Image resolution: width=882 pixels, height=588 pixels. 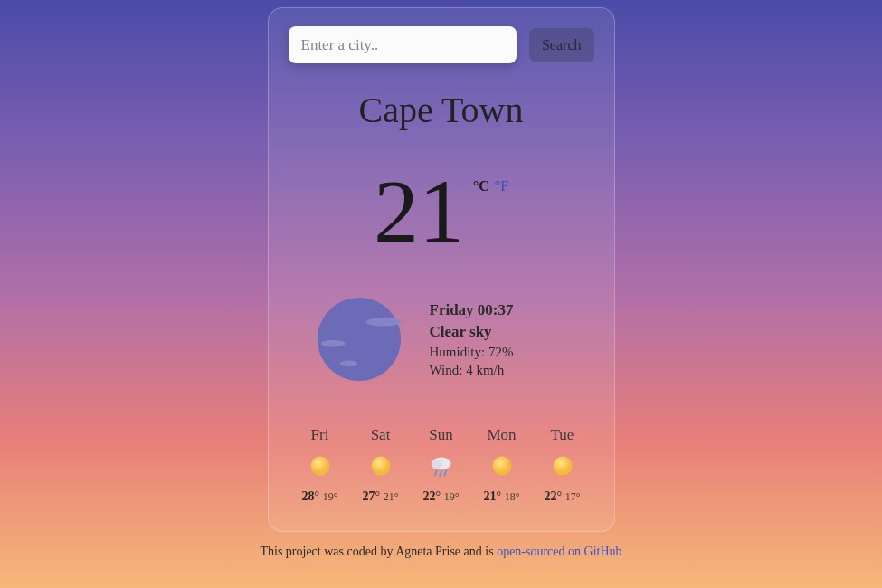 I want to click on current-wind: Wind: 4 km/h, so click(x=472, y=371).